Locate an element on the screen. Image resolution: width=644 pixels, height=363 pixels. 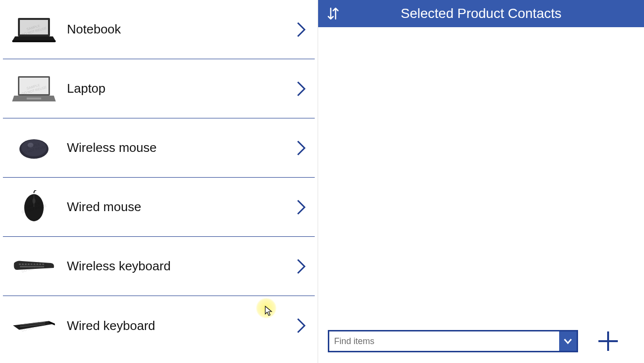
list-item: SAMPLEDO NOT REUSE Laptop is located at coordinates (159, 89).